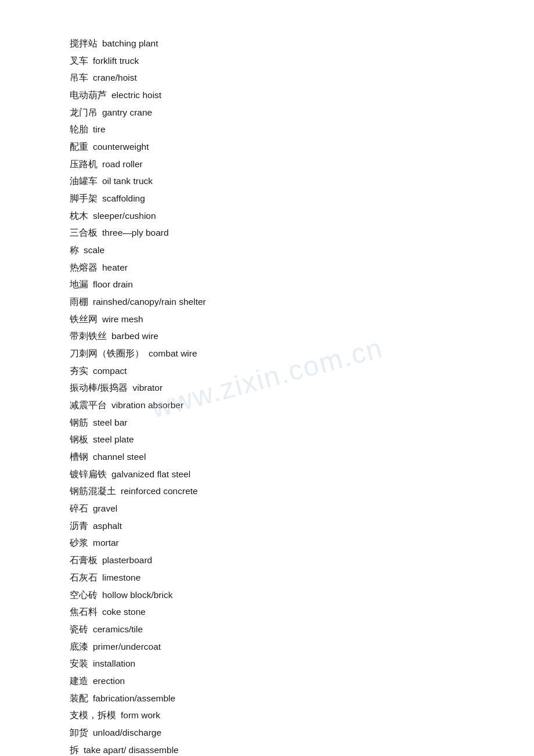  Describe the element at coordinates (267, 440) in the screenshot. I see `vocab-item: 钢板steel plate` at that location.